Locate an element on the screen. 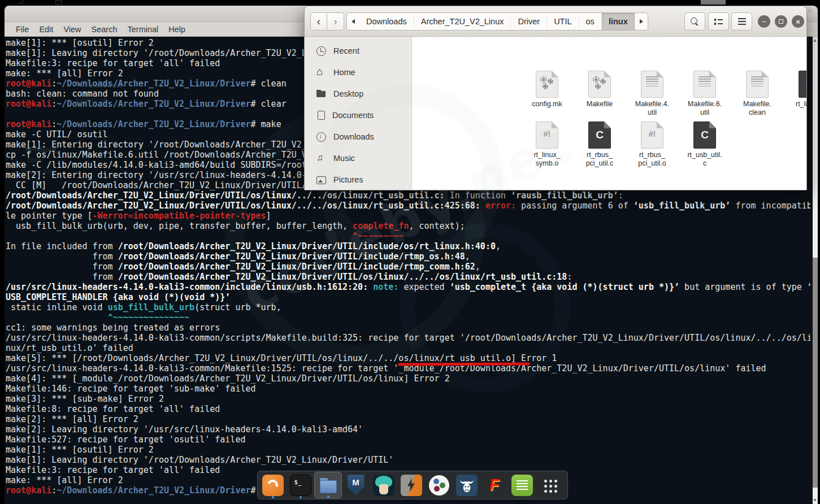 The height and width of the screenshot is (504, 820). terminal-line: usb_fill_bulk_urb(urb, dev, pipe, transf… is located at coordinates (408, 226).